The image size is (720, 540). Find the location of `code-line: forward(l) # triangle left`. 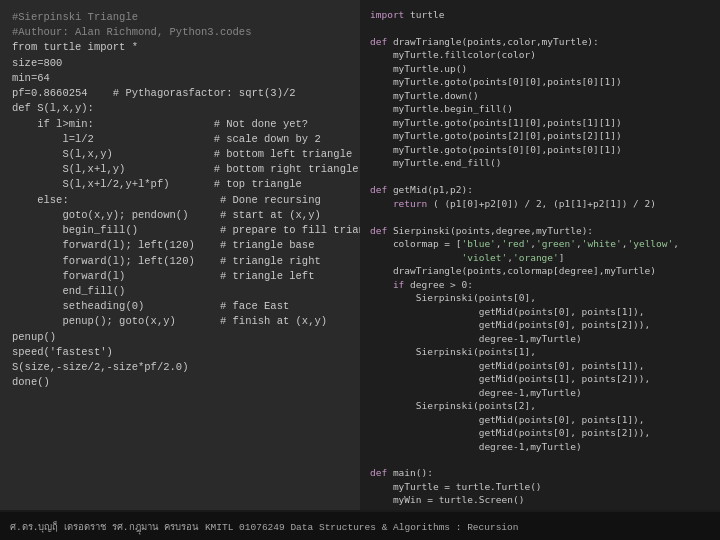

code-line: forward(l) # triangle left is located at coordinates (180, 276).